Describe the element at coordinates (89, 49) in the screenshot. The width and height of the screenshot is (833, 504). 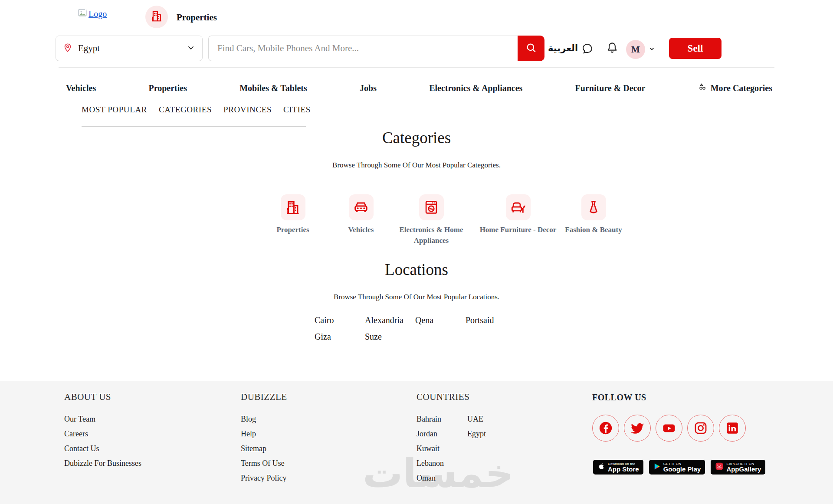
I see `location-value: Egypt` at that location.